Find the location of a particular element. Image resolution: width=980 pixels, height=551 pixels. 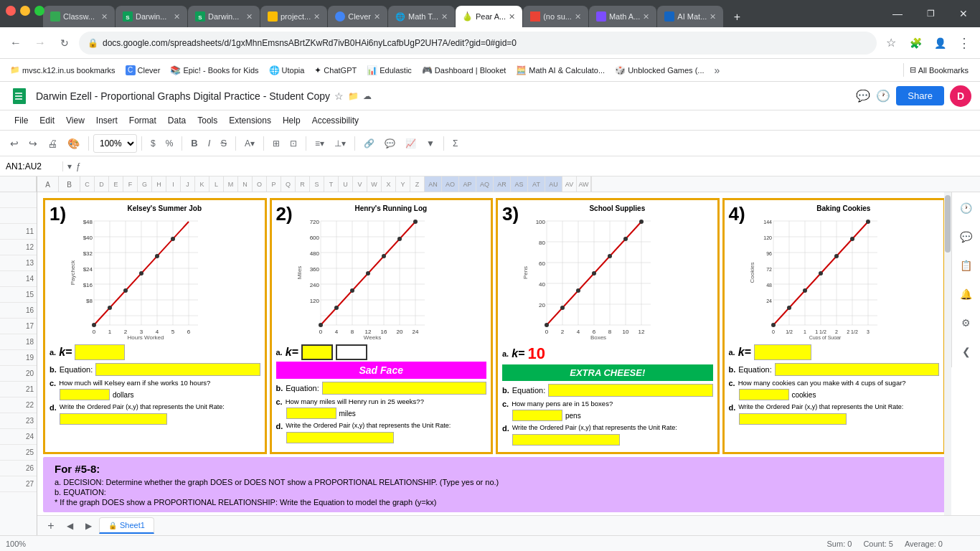

new-tab-btn: + is located at coordinates (737, 17).